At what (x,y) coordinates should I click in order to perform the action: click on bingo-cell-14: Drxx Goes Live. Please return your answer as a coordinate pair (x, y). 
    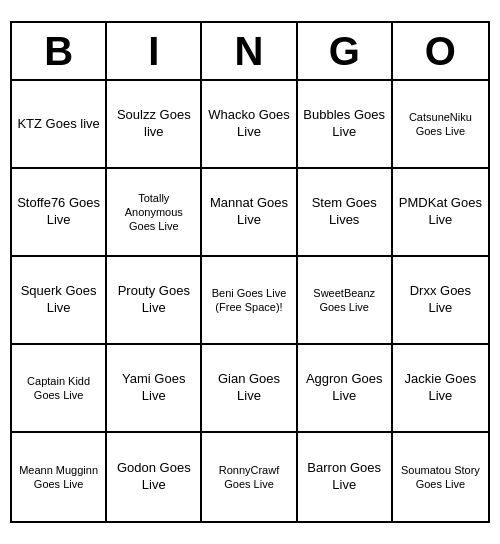
    Looking at the image, I should click on (440, 301).